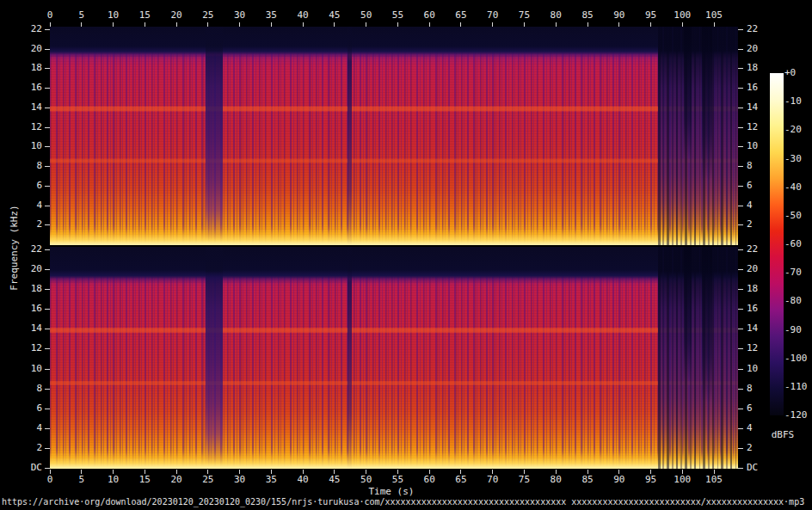 This screenshot has width=812, height=510. What do you see at coordinates (145, 15) in the screenshot?
I see `time-tick-label: 15` at bounding box center [145, 15].